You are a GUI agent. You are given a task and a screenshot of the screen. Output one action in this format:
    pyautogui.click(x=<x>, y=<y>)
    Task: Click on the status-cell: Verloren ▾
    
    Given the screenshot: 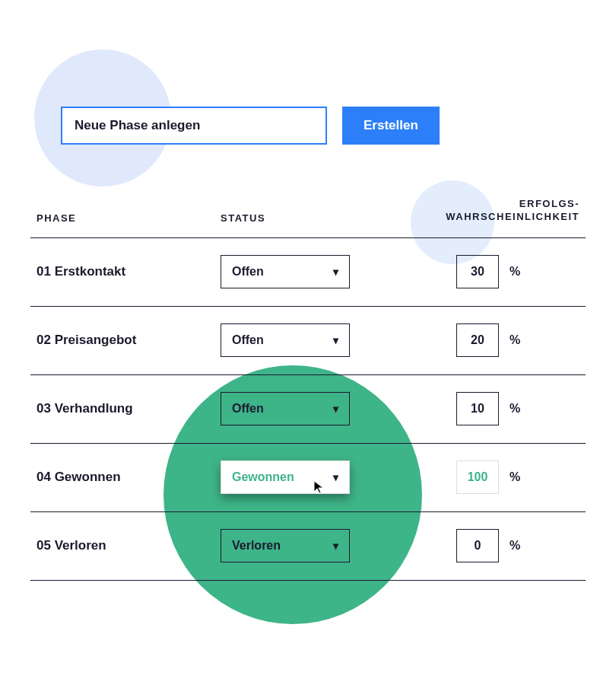 What is the action you would take?
    pyautogui.click(x=316, y=546)
    